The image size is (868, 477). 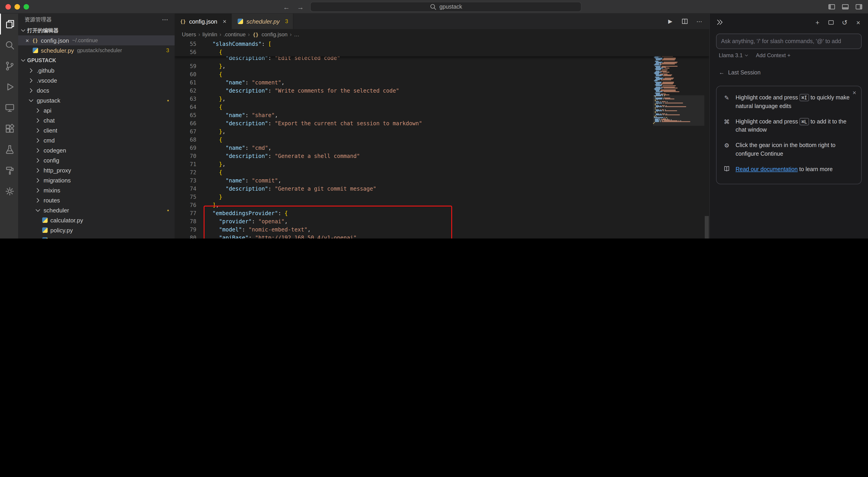 I want to click on tree-item-config: config, so click(x=96, y=160).